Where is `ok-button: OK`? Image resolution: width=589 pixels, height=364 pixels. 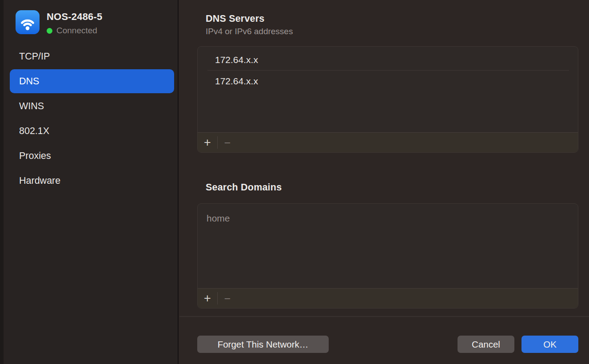
ok-button: OK is located at coordinates (550, 344).